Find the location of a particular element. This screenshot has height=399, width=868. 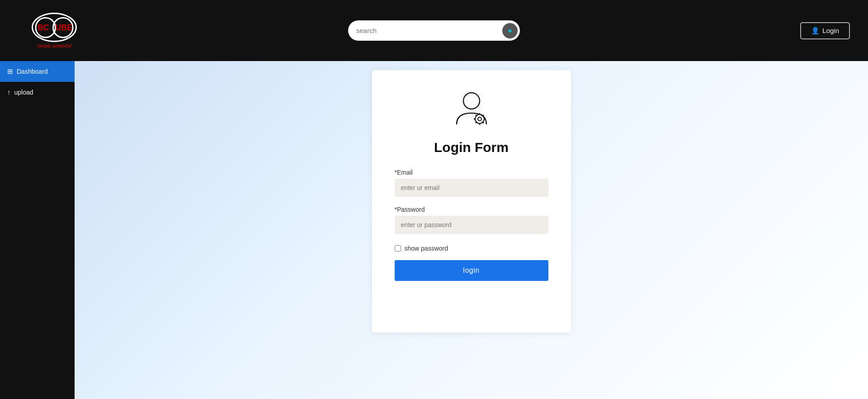

show-password-row: show password is located at coordinates (472, 248).